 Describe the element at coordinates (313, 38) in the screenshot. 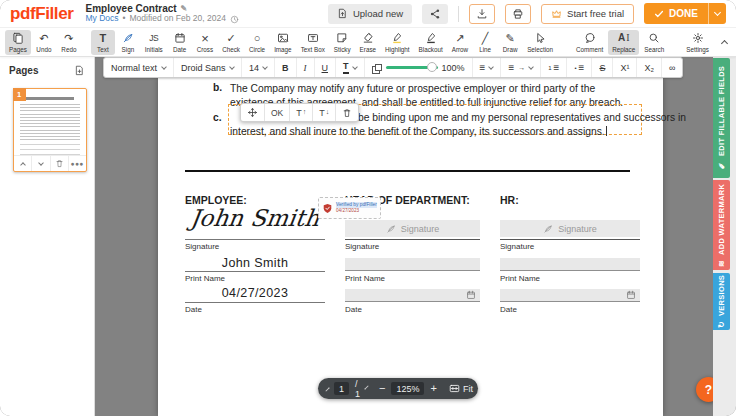

I see `text-box-icon` at that location.